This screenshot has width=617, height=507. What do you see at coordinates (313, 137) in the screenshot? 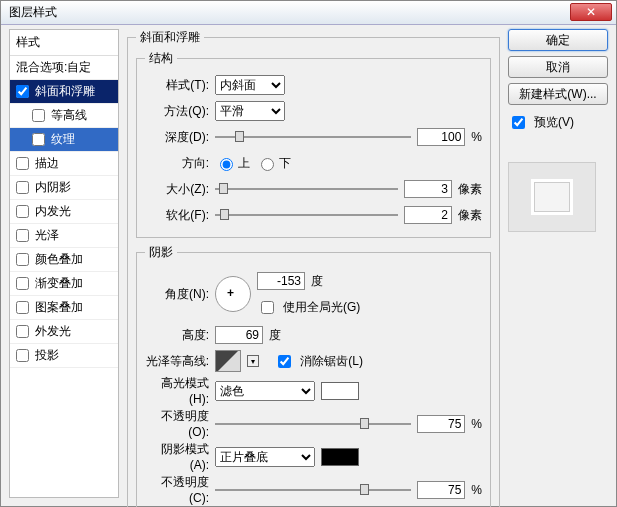
I see `depth-slider` at bounding box center [313, 137].